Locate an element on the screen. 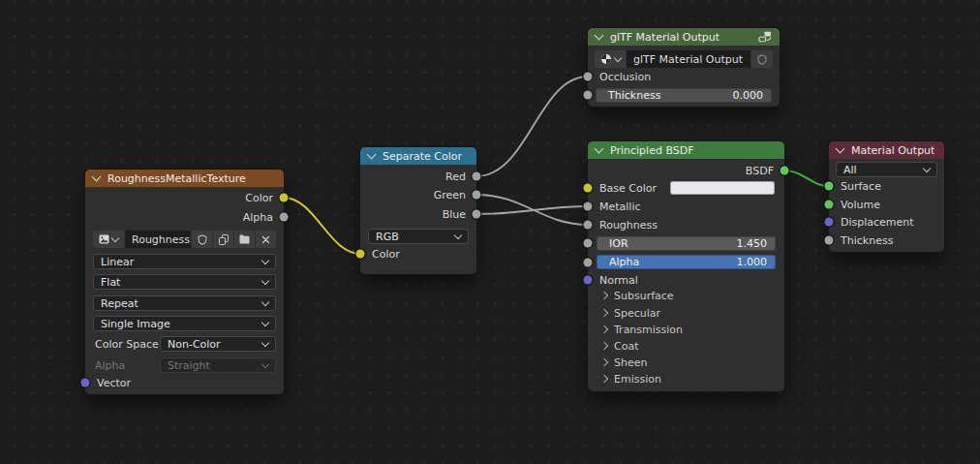  socket-displacement-input is located at coordinates (829, 223).